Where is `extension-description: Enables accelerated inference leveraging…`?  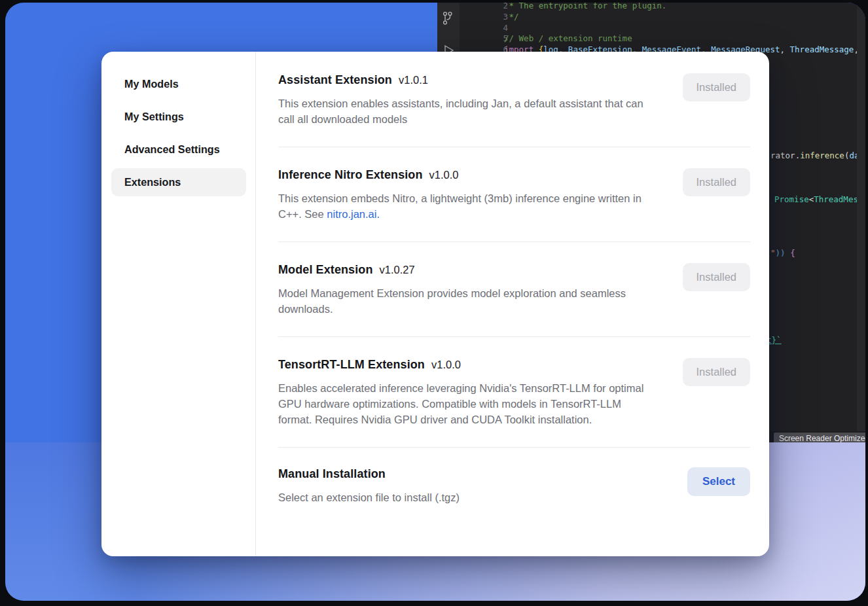 extension-description: Enables accelerated inference leveraging… is located at coordinates (464, 404).